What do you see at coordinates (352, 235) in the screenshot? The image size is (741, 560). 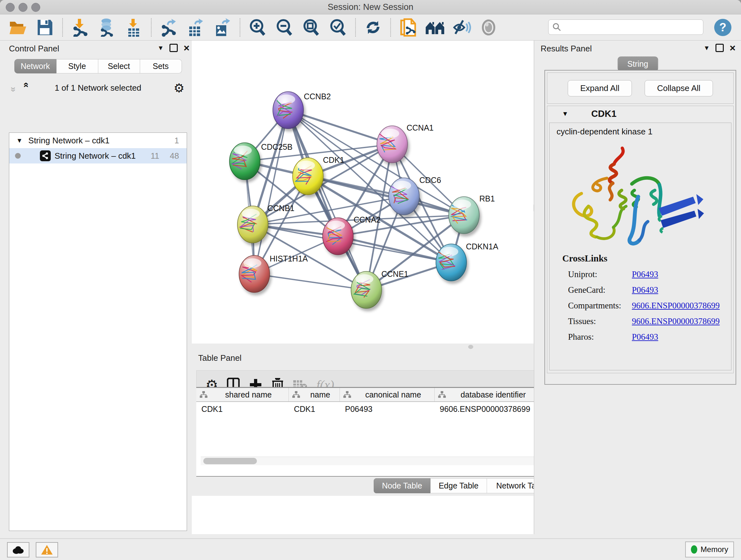 I see `network-node-ccna2: CCNA2` at bounding box center [352, 235].